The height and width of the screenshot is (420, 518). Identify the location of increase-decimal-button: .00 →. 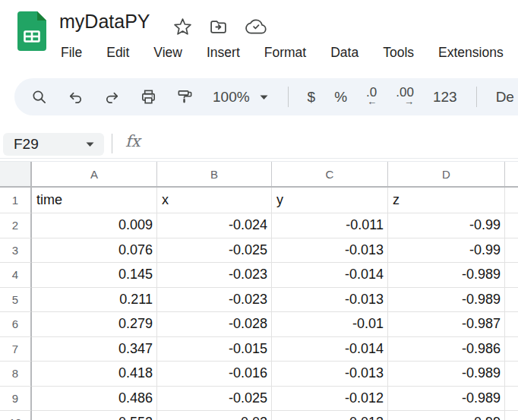
(405, 97).